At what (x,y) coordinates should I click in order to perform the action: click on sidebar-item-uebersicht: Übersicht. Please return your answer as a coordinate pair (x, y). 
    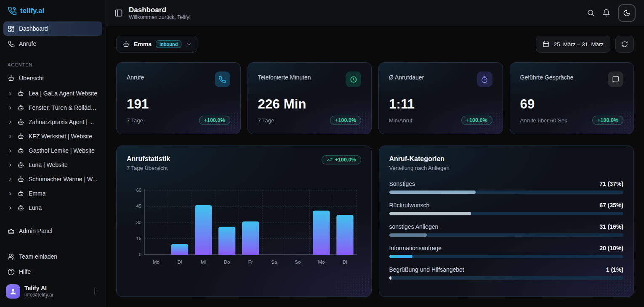
    Looking at the image, I should click on (53, 78).